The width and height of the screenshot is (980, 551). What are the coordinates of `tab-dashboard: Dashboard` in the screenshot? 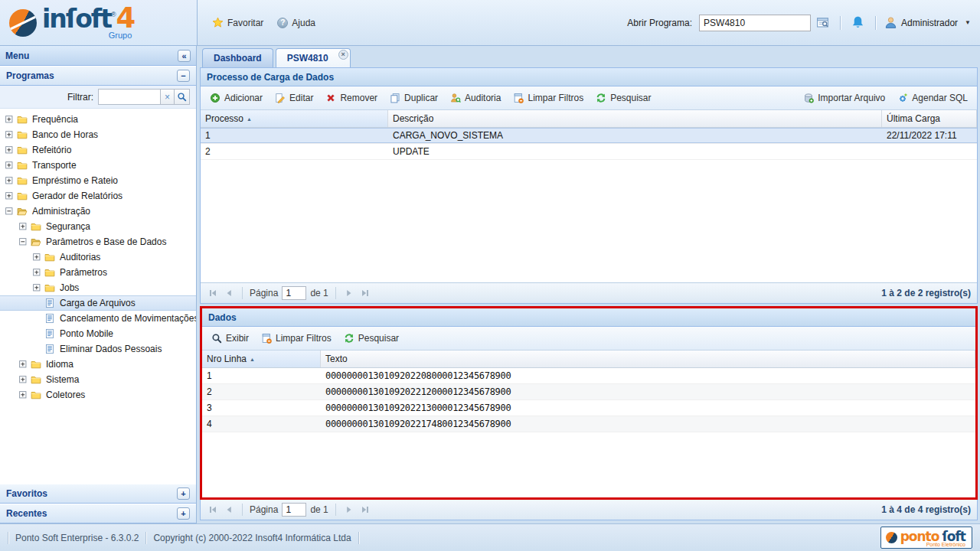 It's located at (237, 58).